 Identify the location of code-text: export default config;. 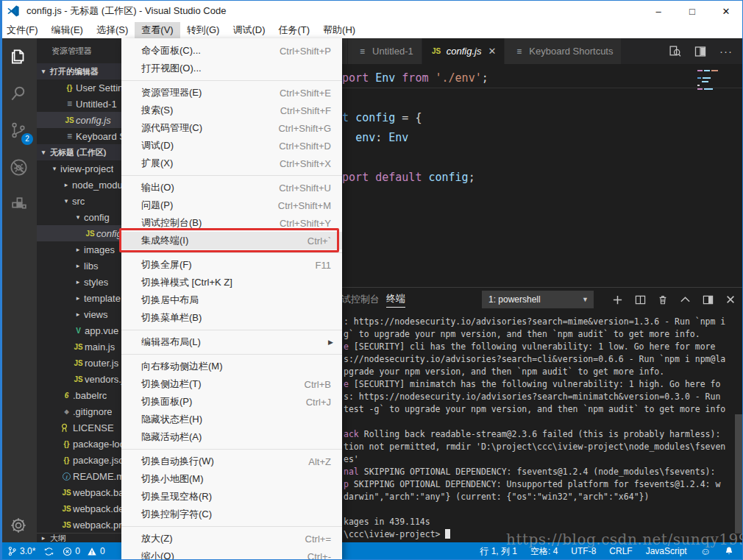
(402, 177).